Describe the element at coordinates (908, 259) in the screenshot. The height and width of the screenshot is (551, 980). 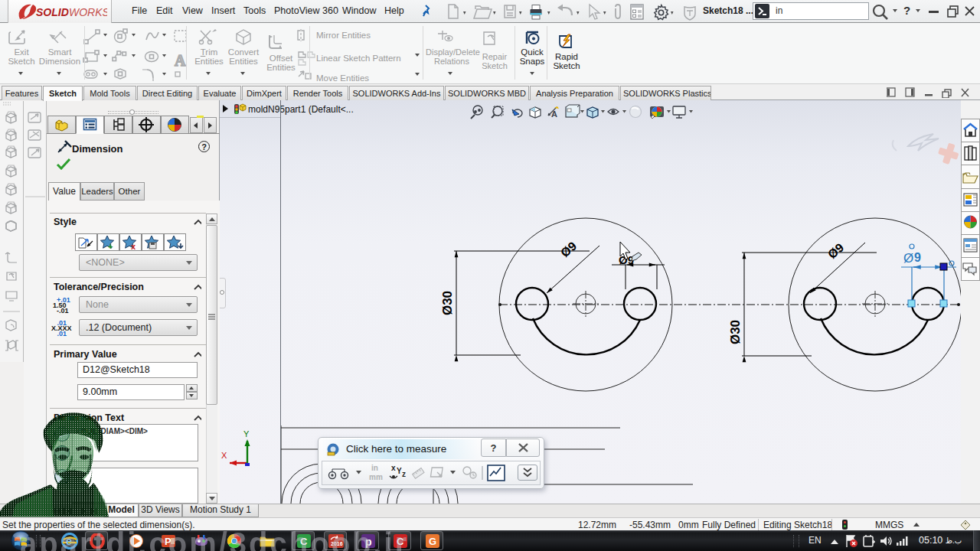
I see `svg-text: Ø` at that location.